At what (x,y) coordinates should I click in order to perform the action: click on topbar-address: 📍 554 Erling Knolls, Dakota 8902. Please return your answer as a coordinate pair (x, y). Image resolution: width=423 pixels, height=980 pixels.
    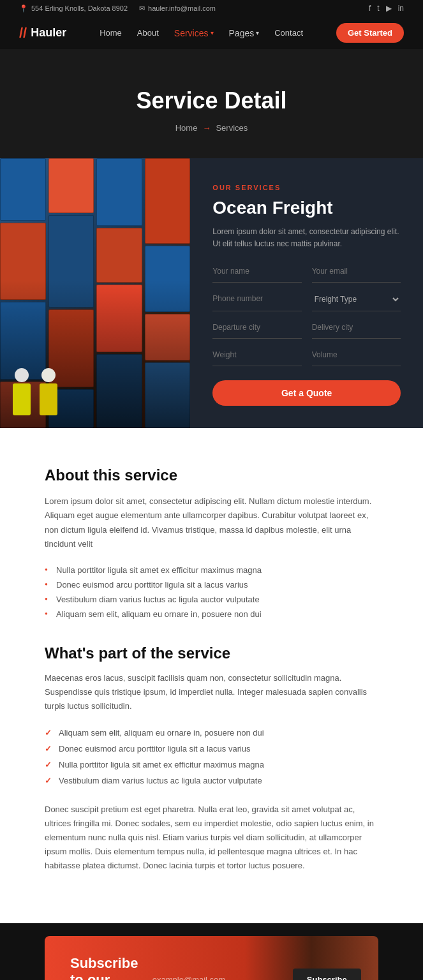
    Looking at the image, I should click on (73, 9).